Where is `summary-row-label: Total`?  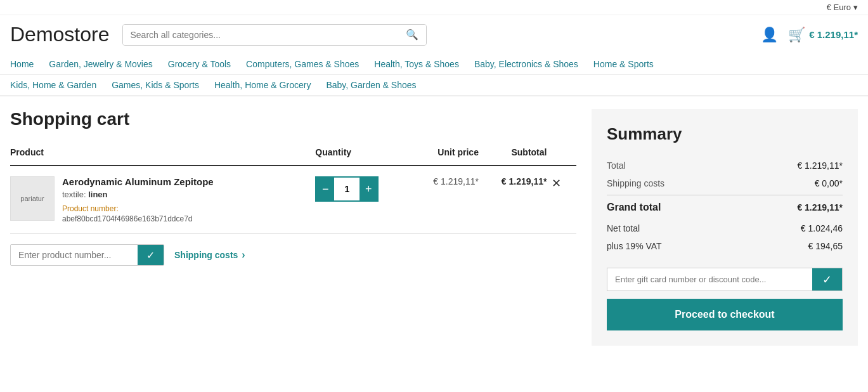 summary-row-label: Total is located at coordinates (616, 166).